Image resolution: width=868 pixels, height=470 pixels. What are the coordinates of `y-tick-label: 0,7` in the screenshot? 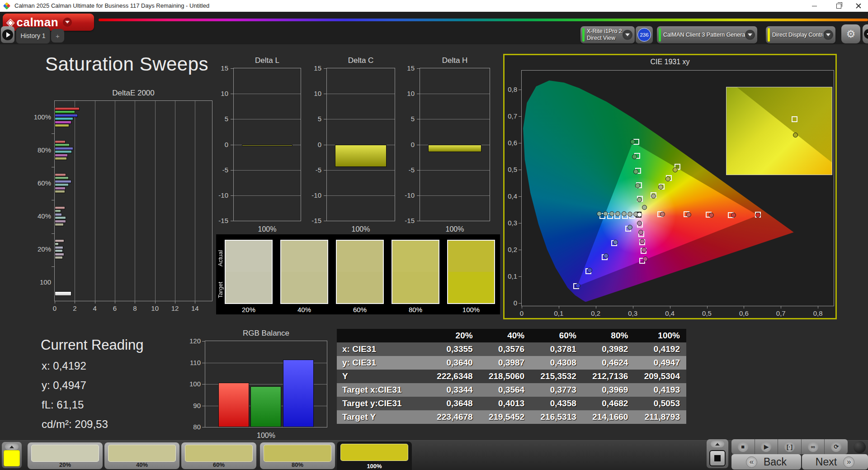 It's located at (511, 116).